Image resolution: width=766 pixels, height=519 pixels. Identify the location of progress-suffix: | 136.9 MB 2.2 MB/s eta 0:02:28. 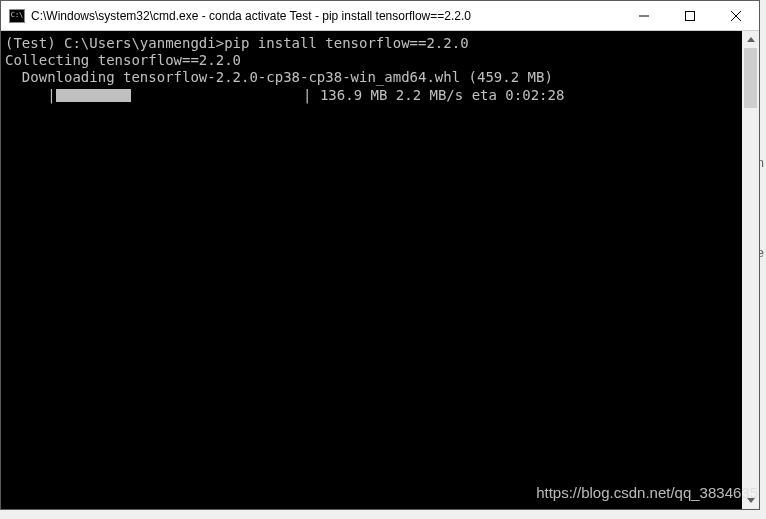
(434, 95).